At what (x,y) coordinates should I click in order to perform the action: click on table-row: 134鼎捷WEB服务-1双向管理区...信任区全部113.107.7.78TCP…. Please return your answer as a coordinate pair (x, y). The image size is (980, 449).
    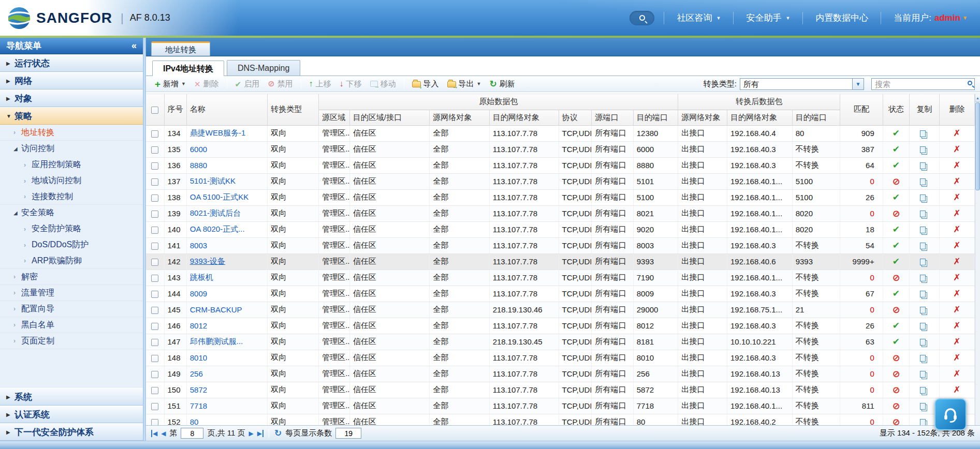
    Looking at the image, I should click on (560, 133).